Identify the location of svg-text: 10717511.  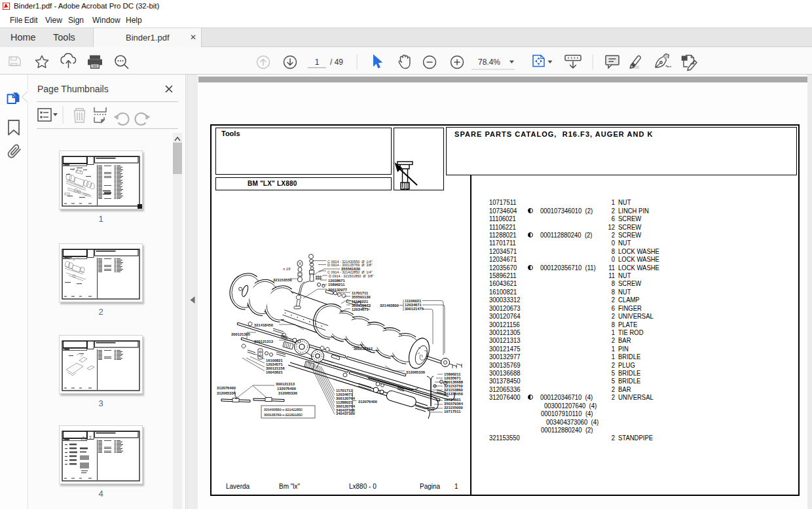
(452, 412).